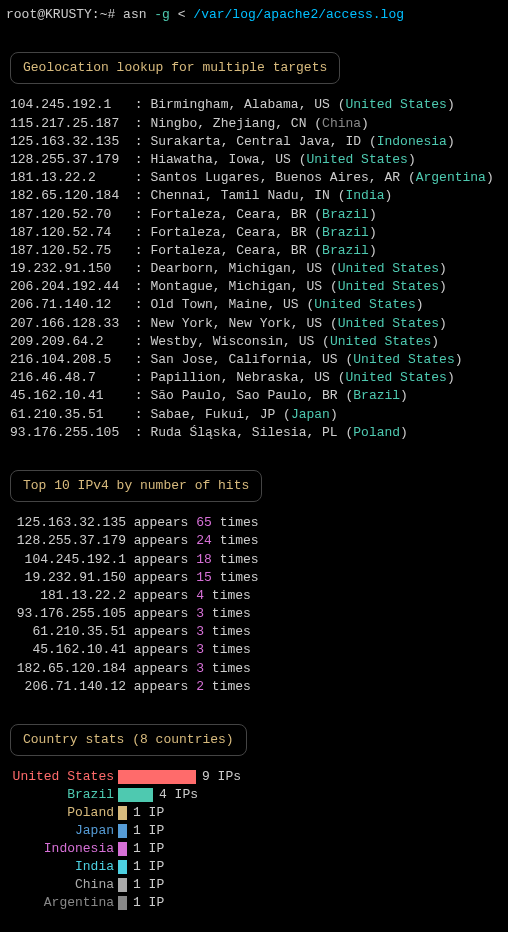 The height and width of the screenshot is (932, 508). I want to click on geo-row: 216.104.208.5 : San Jose, California, US…, so click(256, 360).